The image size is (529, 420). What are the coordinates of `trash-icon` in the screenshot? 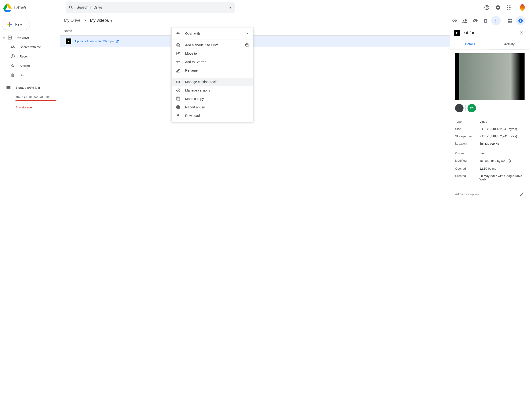 It's located at (13, 75).